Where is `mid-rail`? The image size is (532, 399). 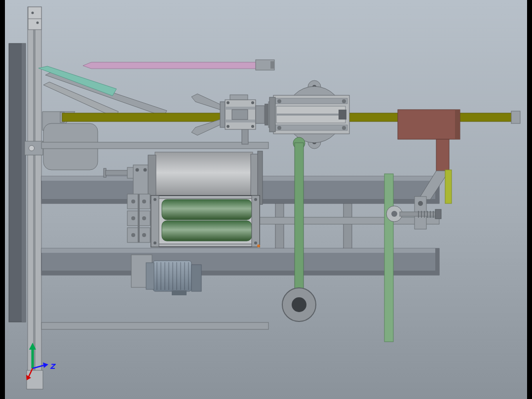 mid-rail is located at coordinates (348, 221).